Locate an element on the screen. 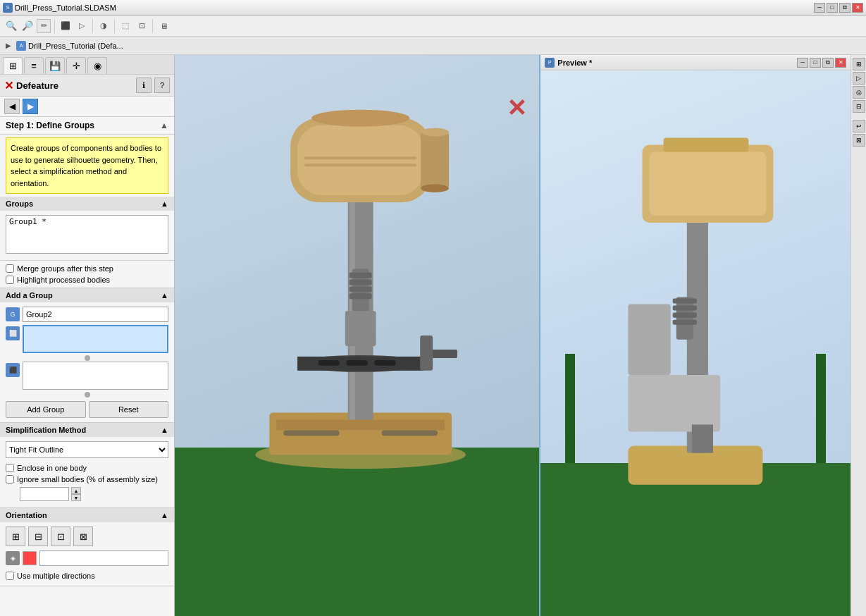  color-icon: ◈ is located at coordinates (13, 558).